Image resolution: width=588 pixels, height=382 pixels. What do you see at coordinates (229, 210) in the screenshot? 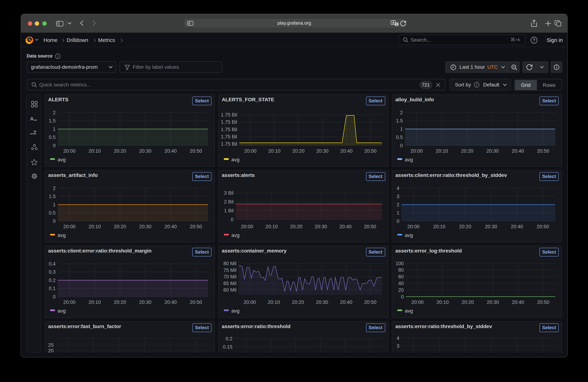
I see `svg-text: 1 Bil` at bounding box center [229, 210].